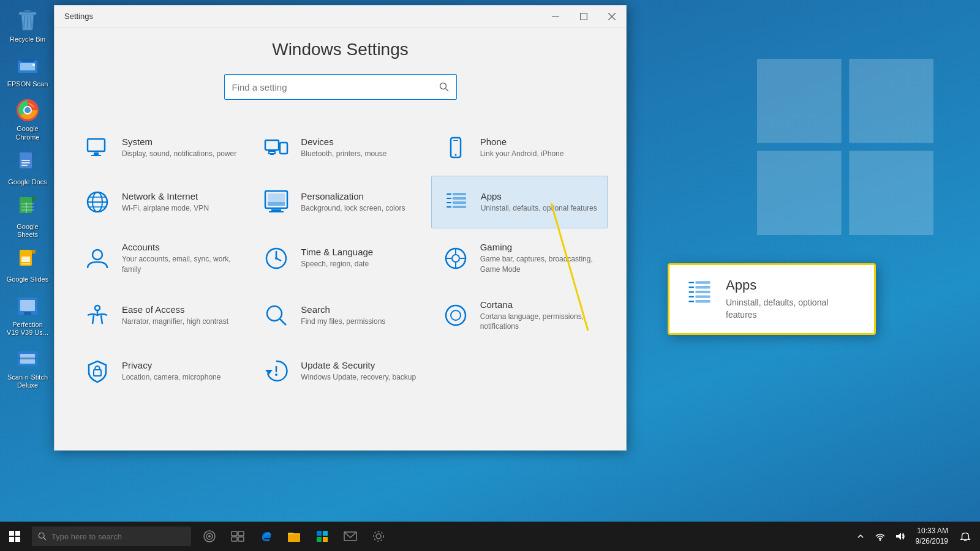 This screenshot has width=980, height=551. I want to click on search-bar, so click(341, 87).